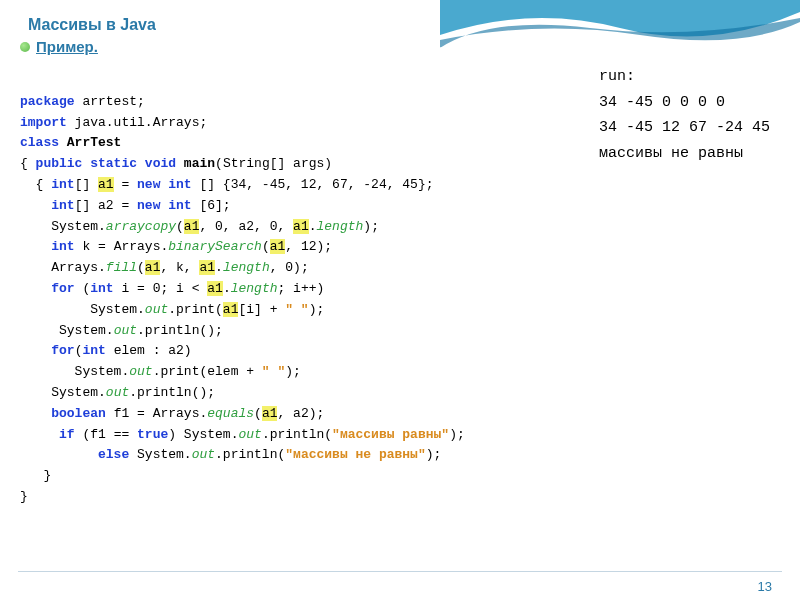 This screenshot has height=600, width=800. I want to click on output-line: 34 -45 0 0 0 0, so click(684, 103).